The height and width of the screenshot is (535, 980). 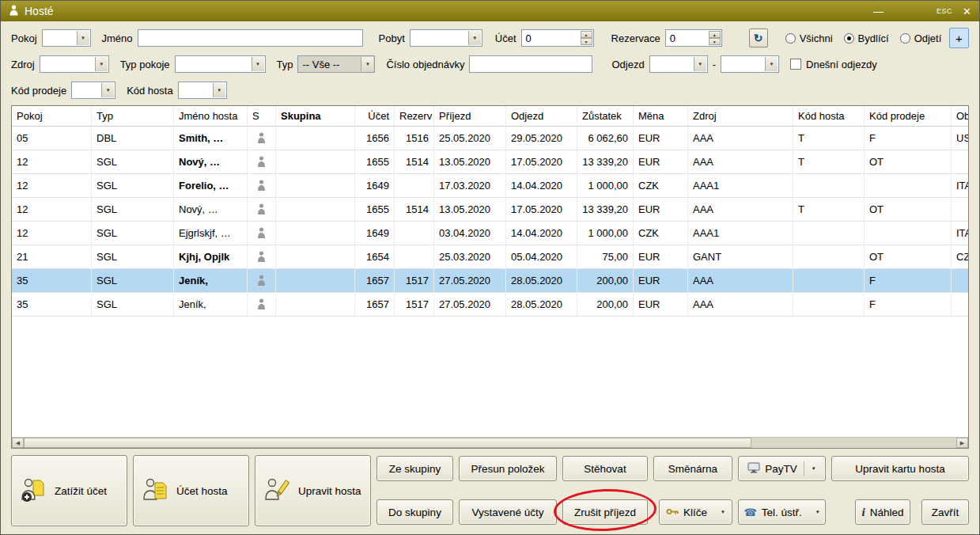 What do you see at coordinates (661, 233) in the screenshot?
I see `cell-mena: CZK` at bounding box center [661, 233].